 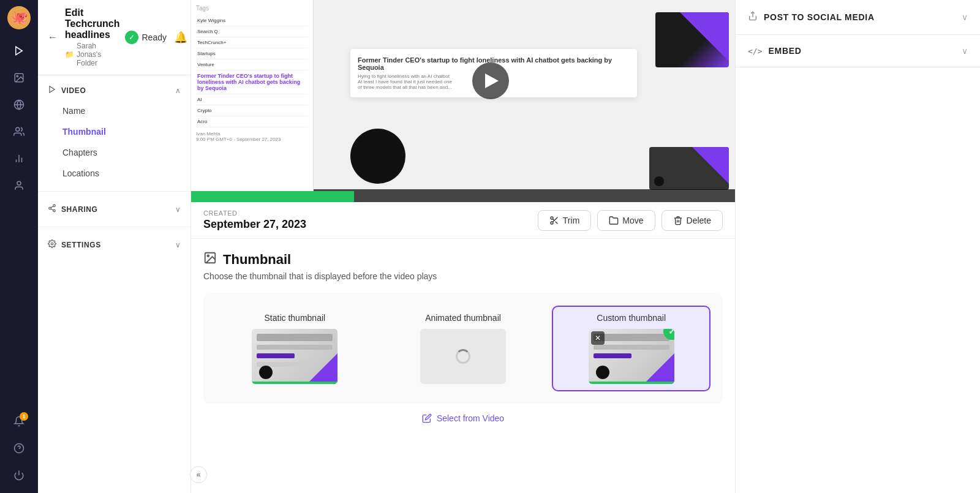 What do you see at coordinates (965, 51) in the screenshot?
I see `embed-chevron: ∨` at bounding box center [965, 51].